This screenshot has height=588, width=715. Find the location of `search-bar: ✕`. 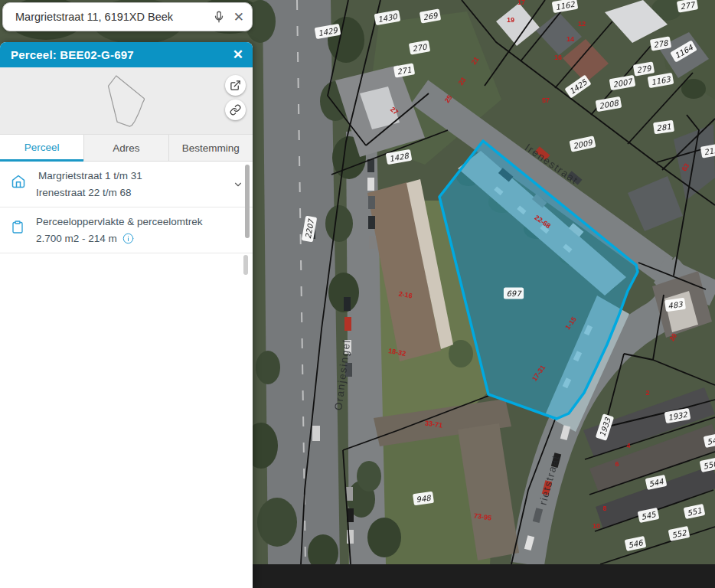

search-bar: ✕ is located at coordinates (127, 17).